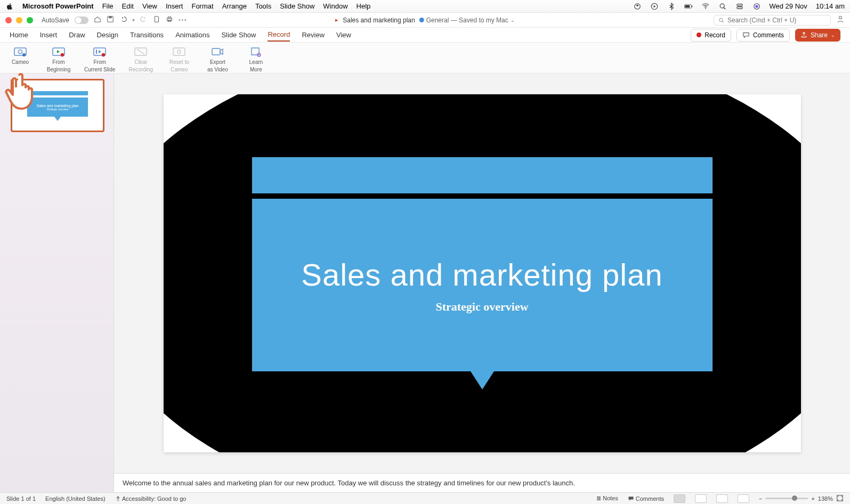 This screenshot has width=850, height=504. I want to click on zoom-percent: 138%, so click(825, 499).